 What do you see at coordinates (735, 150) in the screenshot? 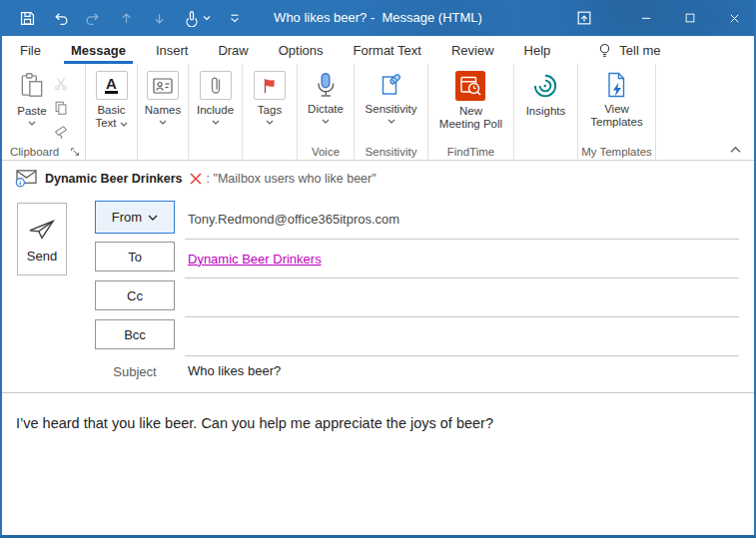
I see `collapse-ribbon-button` at bounding box center [735, 150].